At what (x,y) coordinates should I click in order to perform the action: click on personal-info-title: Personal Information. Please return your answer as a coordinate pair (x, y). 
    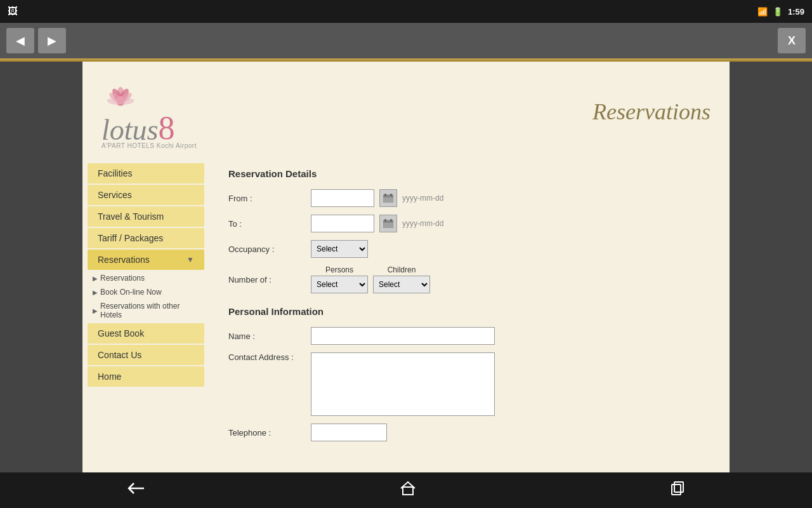
    Looking at the image, I should click on (469, 311).